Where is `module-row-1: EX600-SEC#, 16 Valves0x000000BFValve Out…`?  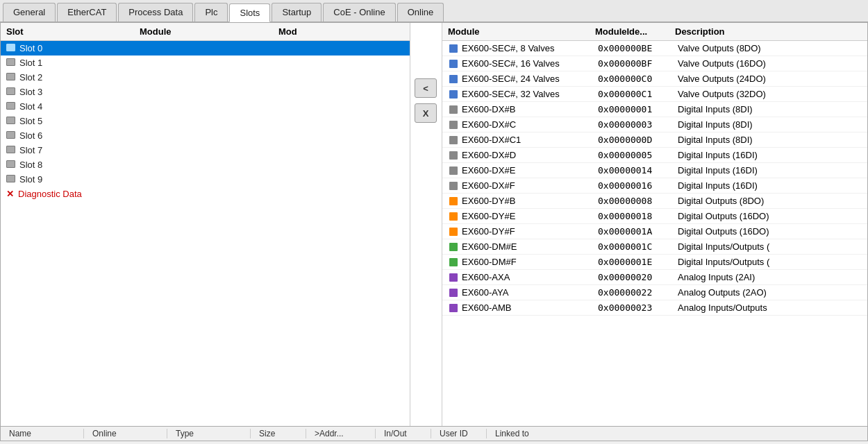 module-row-1: EX600-SEC#, 16 Valves0x000000BFValve Out… is located at coordinates (655, 64).